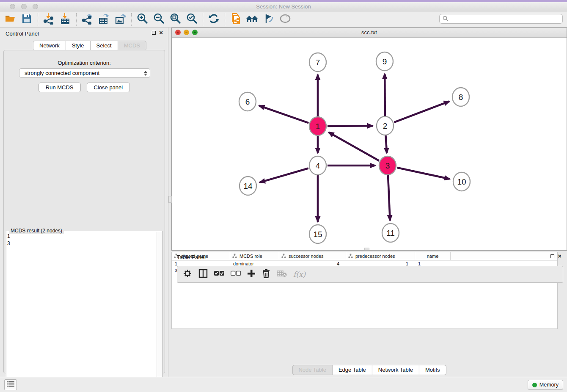  What do you see at coordinates (381, 256) in the screenshot?
I see `column-header-predecessor-nodes: predecessor nodes` at bounding box center [381, 256].